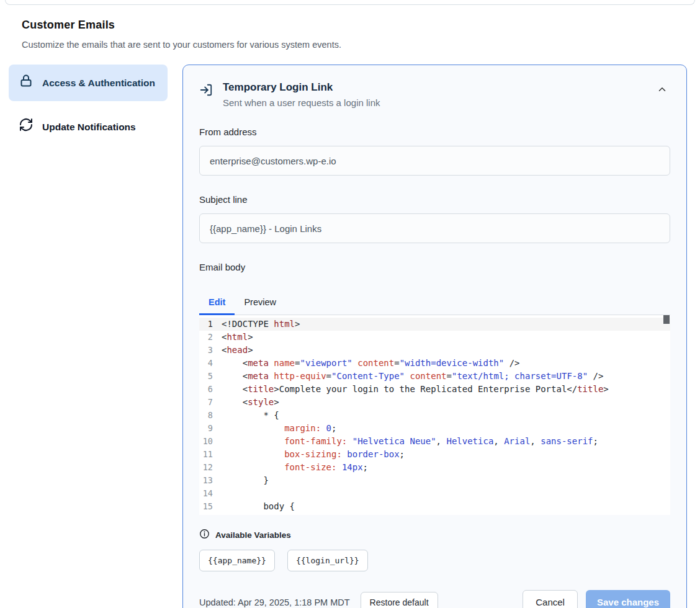 The height and width of the screenshot is (608, 700). What do you see at coordinates (206, 91) in the screenshot?
I see `login-icon` at bounding box center [206, 91].